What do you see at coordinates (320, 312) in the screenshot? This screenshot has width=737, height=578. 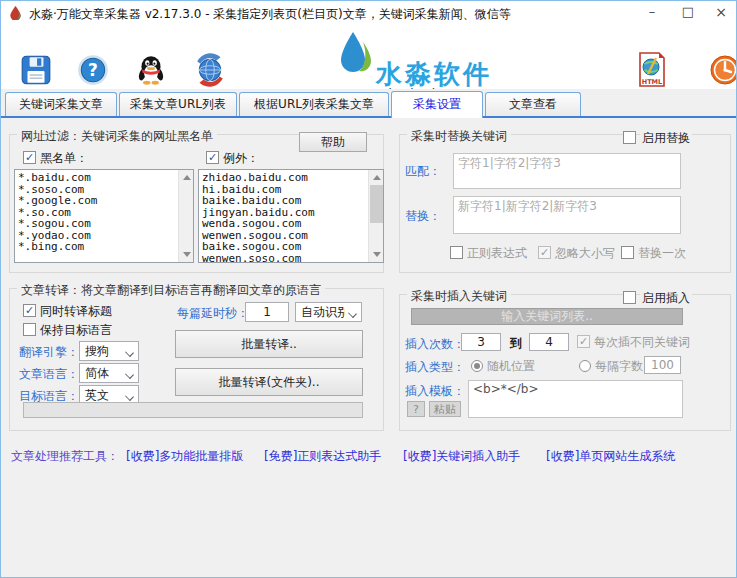 I see `detect-language-value: 自动识别` at bounding box center [320, 312].